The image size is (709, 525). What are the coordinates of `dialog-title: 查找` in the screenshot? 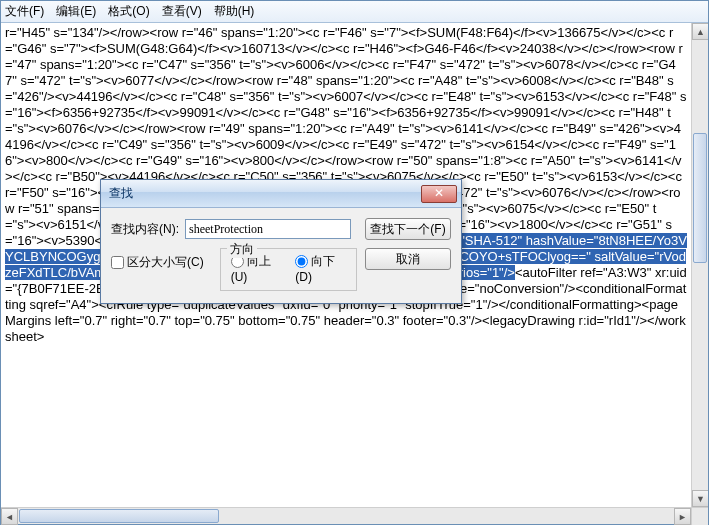 It's located at (265, 194).